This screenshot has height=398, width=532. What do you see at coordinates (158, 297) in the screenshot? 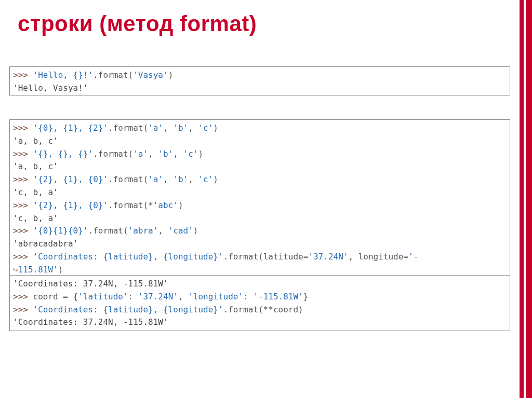
I see `dict-val: '37.24N'` at bounding box center [158, 297].